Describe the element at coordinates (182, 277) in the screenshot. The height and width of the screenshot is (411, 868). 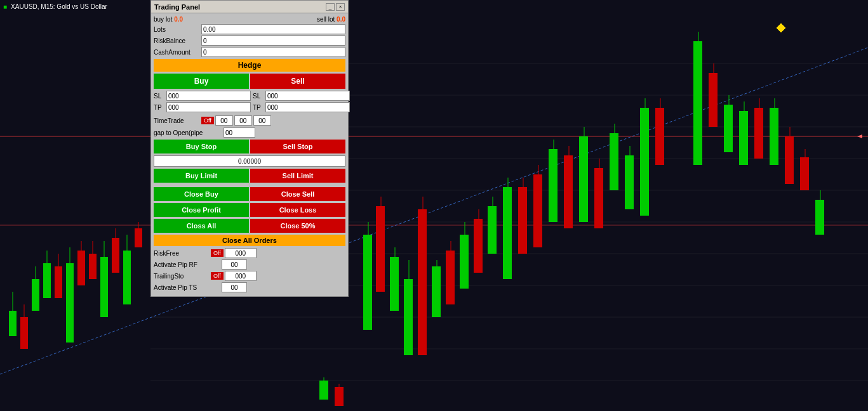
I see `trailing-stop-label: TrailingSto` at that location.